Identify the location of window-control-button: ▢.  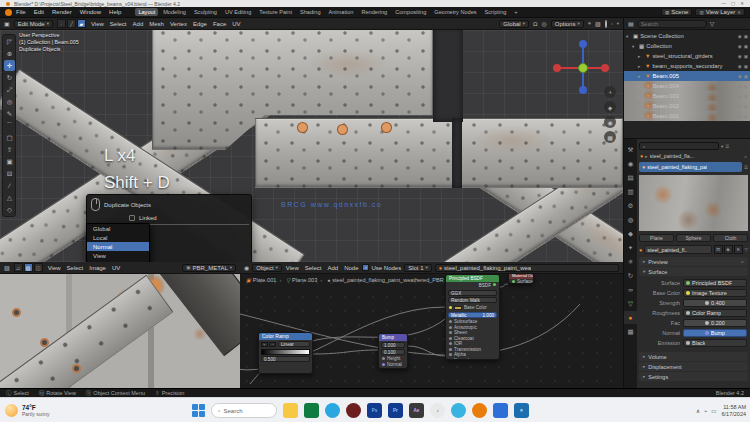
(733, 4).